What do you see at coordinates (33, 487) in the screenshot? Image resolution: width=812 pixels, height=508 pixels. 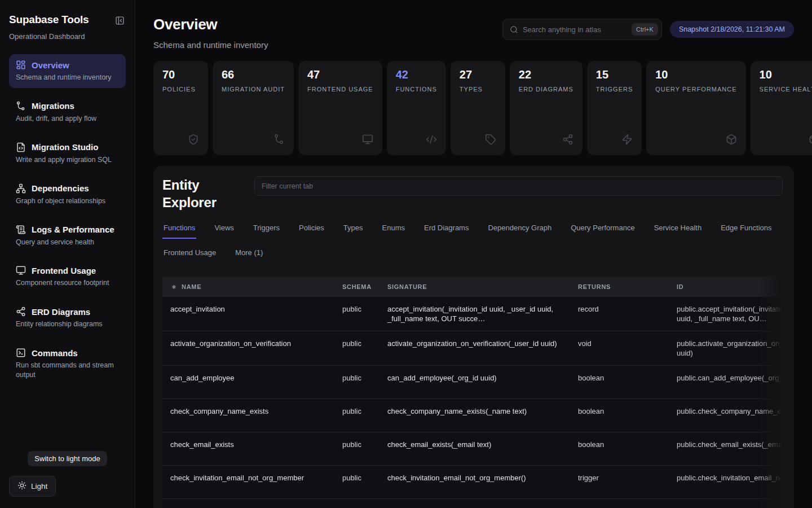 I see `theme-toggle-button: Light` at bounding box center [33, 487].